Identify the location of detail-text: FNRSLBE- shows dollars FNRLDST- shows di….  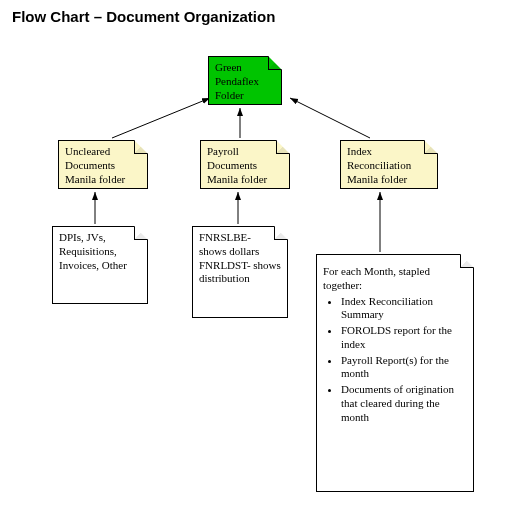
(240, 258).